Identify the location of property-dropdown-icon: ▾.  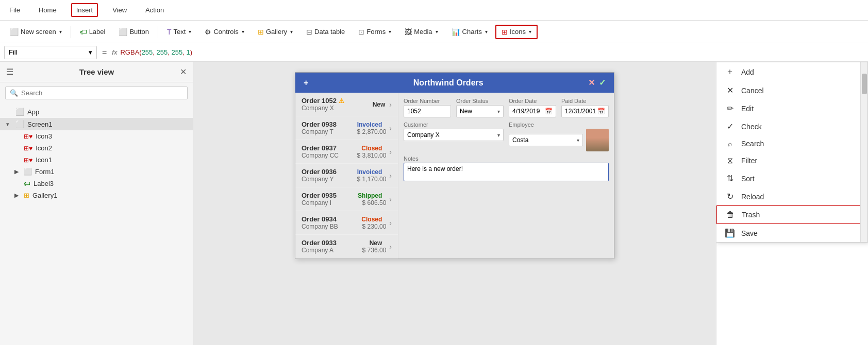
(91, 53).